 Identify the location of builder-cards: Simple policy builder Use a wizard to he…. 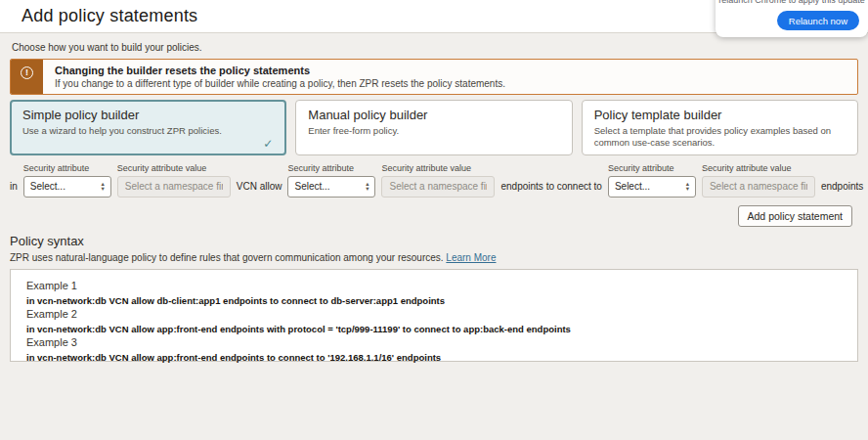
(434, 127).